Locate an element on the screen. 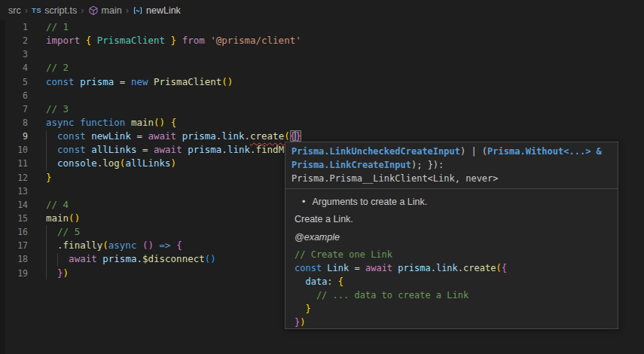 This screenshot has height=354, width=644. line-number: 9 is located at coordinates (14, 136).